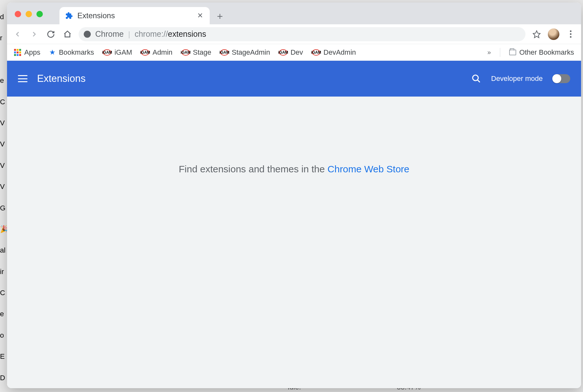  What do you see at coordinates (170, 34) in the screenshot?
I see `omnibox-url: chrome://extensions` at bounding box center [170, 34].